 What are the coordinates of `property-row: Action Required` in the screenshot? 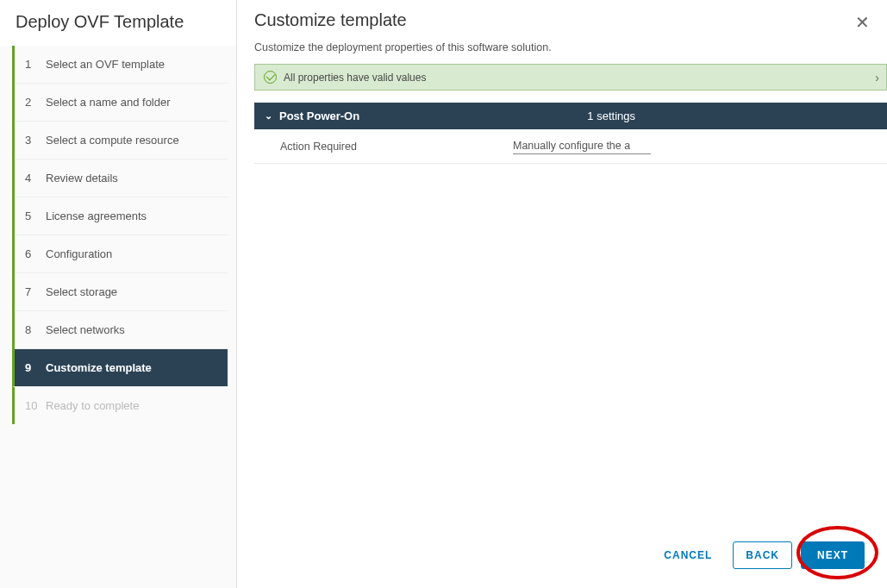 It's located at (571, 147).